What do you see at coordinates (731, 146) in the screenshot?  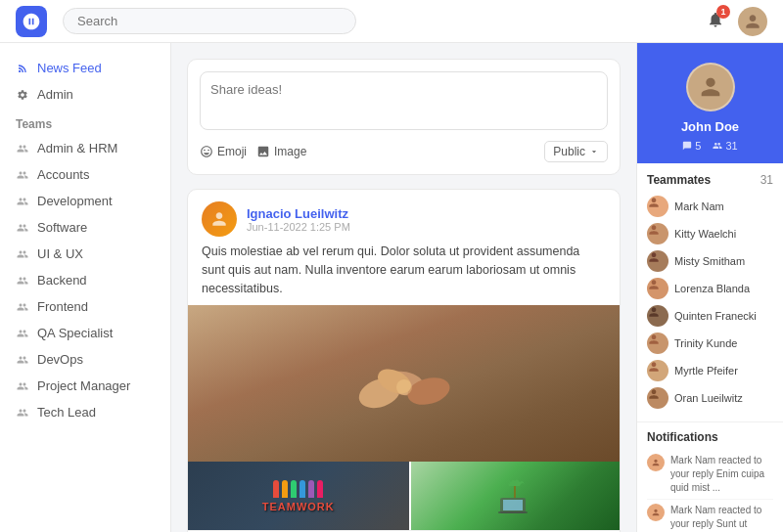 I see `friends-count: 31` at bounding box center [731, 146].